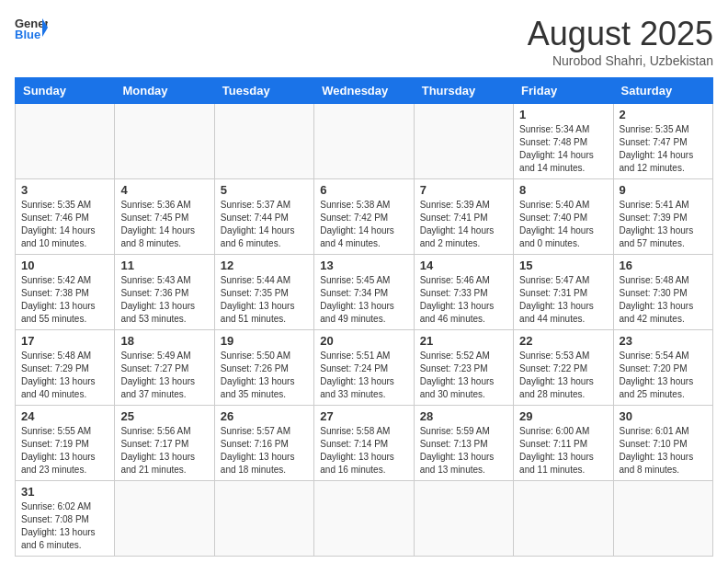 This screenshot has height=563, width=728. I want to click on day-number: 24, so click(64, 416).